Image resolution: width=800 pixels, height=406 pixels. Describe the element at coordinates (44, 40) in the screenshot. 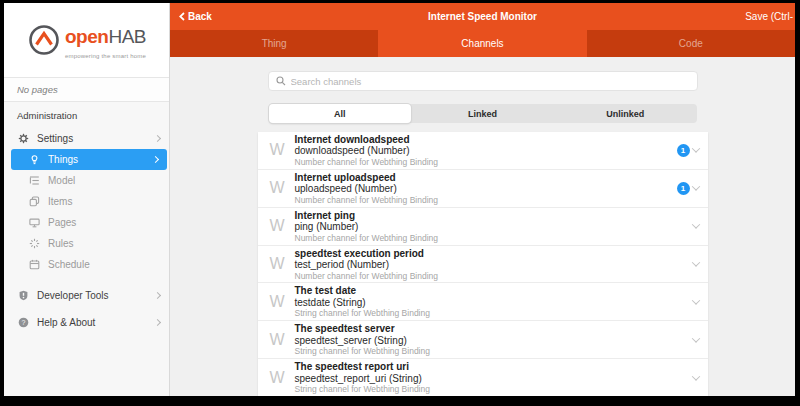

I see `openhab-logo-icon` at that location.